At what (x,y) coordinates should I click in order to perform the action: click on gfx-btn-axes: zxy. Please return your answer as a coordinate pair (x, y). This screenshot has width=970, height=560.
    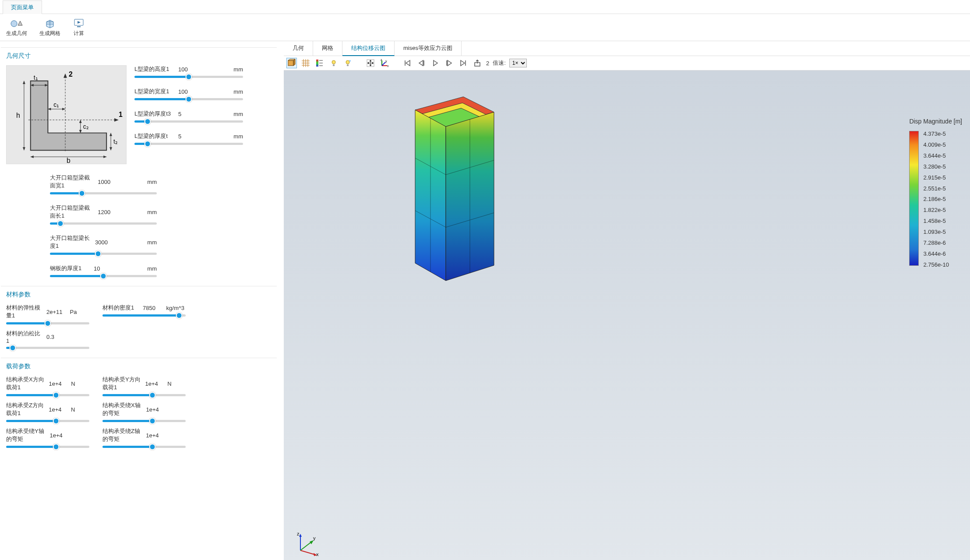
    Looking at the image, I should click on (384, 63).